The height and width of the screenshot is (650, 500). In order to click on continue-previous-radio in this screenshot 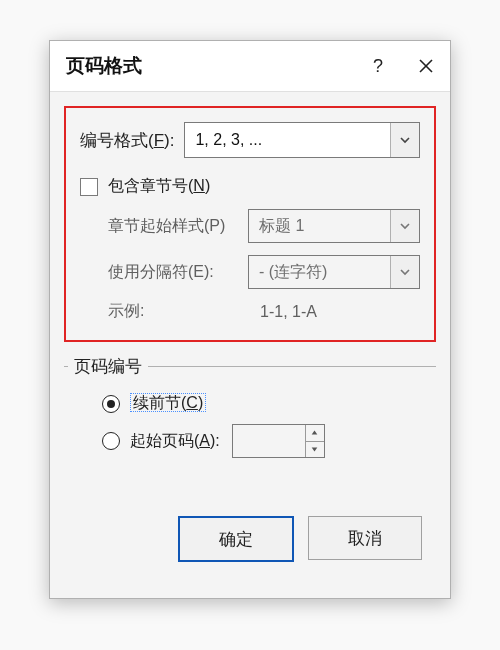, I will do `click(111, 404)`.